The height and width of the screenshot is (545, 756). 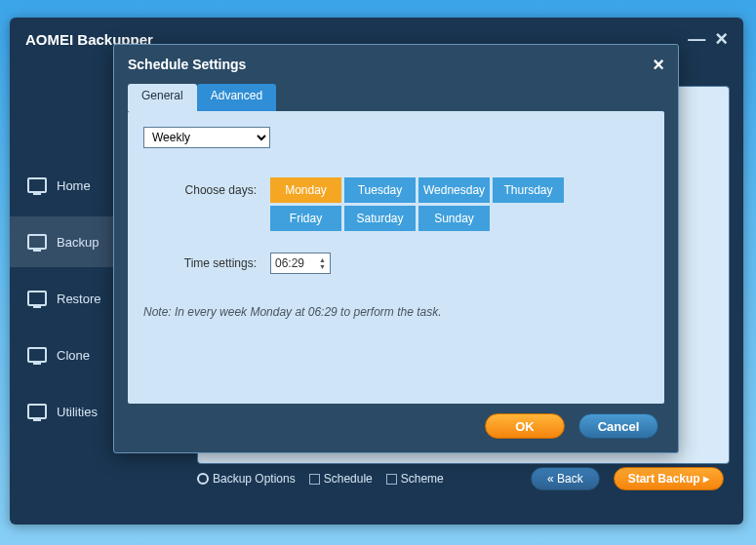 What do you see at coordinates (525, 426) in the screenshot?
I see `ok-button: OK` at bounding box center [525, 426].